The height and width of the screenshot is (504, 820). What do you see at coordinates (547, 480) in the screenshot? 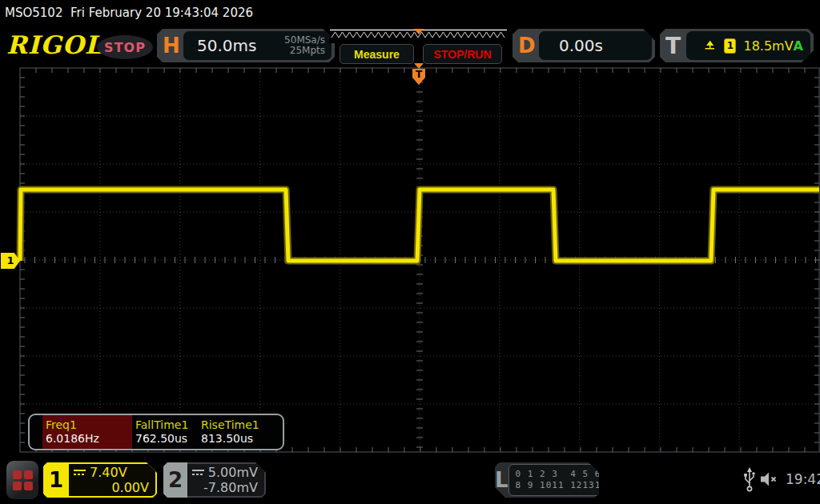
I see `logic-channels-block: L 0 1 2 3 4 5 6 7 8 9 1011 12131415` at bounding box center [547, 480].